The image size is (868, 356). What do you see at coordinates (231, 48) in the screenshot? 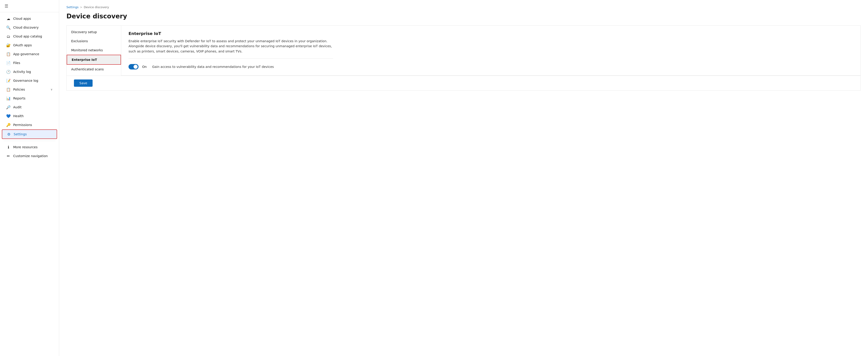
I see `detail-description: Enable enterprise IoT security with Defe…` at bounding box center [231, 48].